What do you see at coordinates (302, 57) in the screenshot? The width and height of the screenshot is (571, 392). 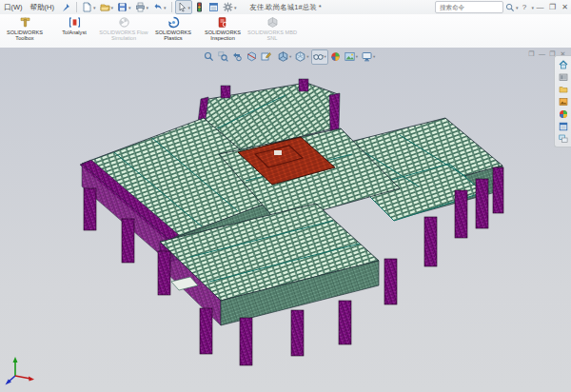 I see `display-style-button: ▾` at bounding box center [302, 57].